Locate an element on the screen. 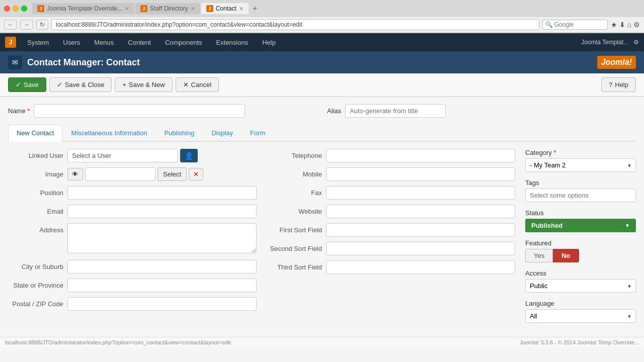 Image resolution: width=644 pixels, height=362 pixels. tab-display: Display is located at coordinates (222, 133).